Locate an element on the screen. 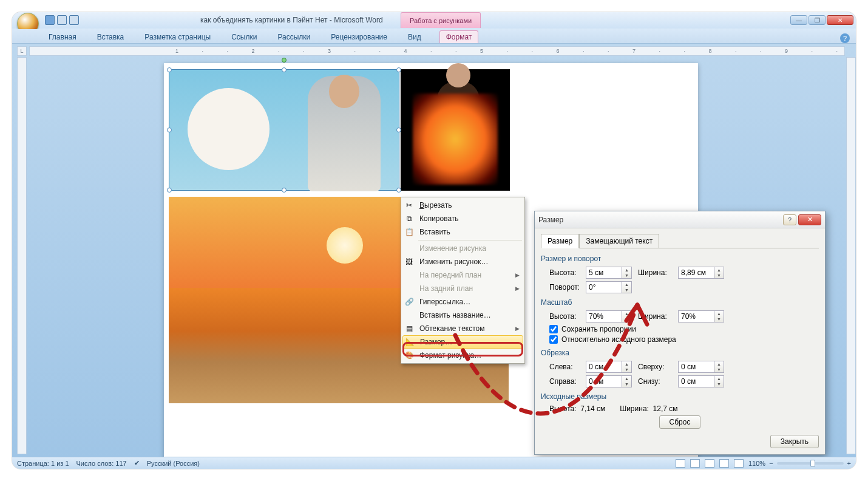  tab-review: Рецензирование is located at coordinates (359, 37).